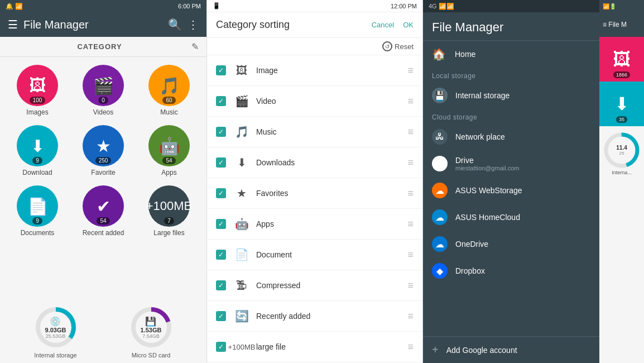  Describe the element at coordinates (93, 25) in the screenshot. I see `app-title-1: File Manager` at that location.